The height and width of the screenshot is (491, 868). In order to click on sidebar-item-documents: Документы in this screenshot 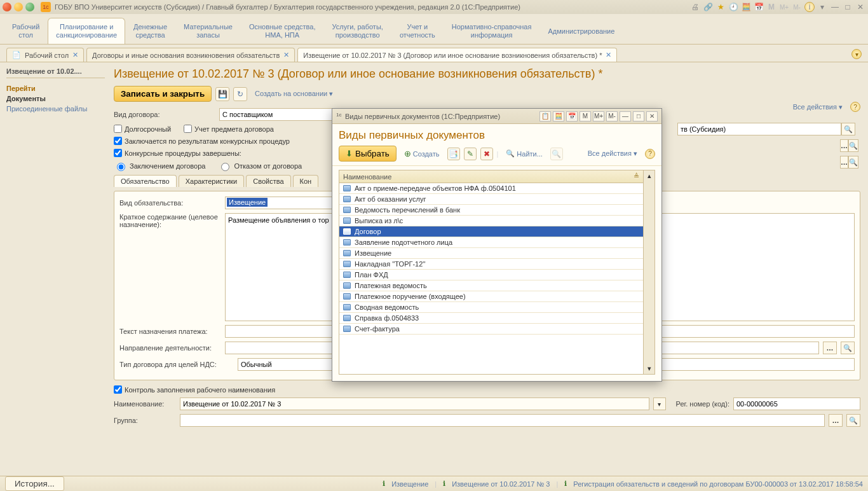, I will do `click(56, 99)`.